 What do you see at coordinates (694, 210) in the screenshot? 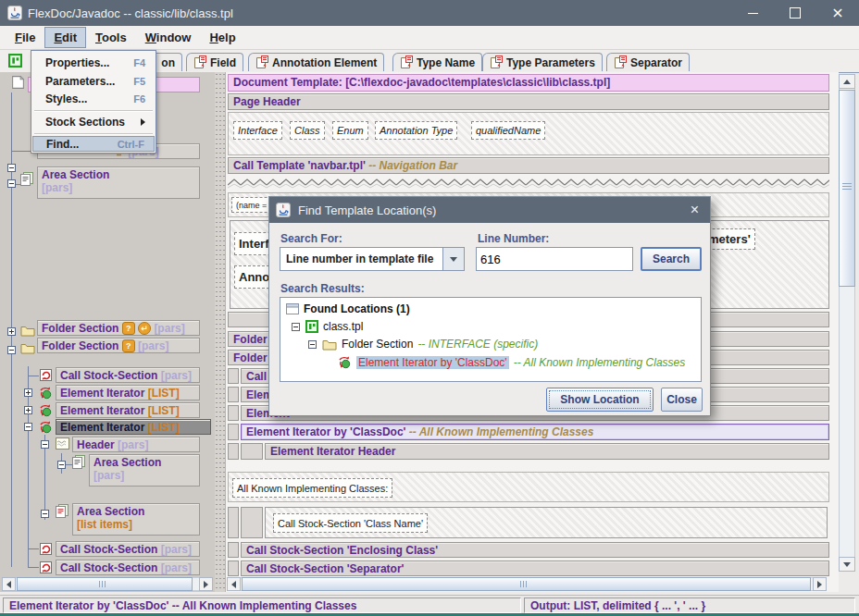
I see `dialog-close-icon: ×` at bounding box center [694, 210].